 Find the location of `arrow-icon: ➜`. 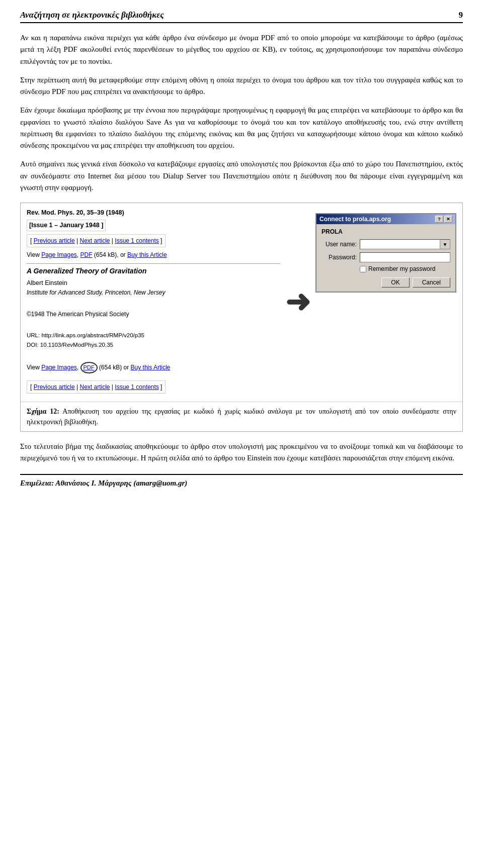

arrow-icon: ➜ is located at coordinates (298, 302).